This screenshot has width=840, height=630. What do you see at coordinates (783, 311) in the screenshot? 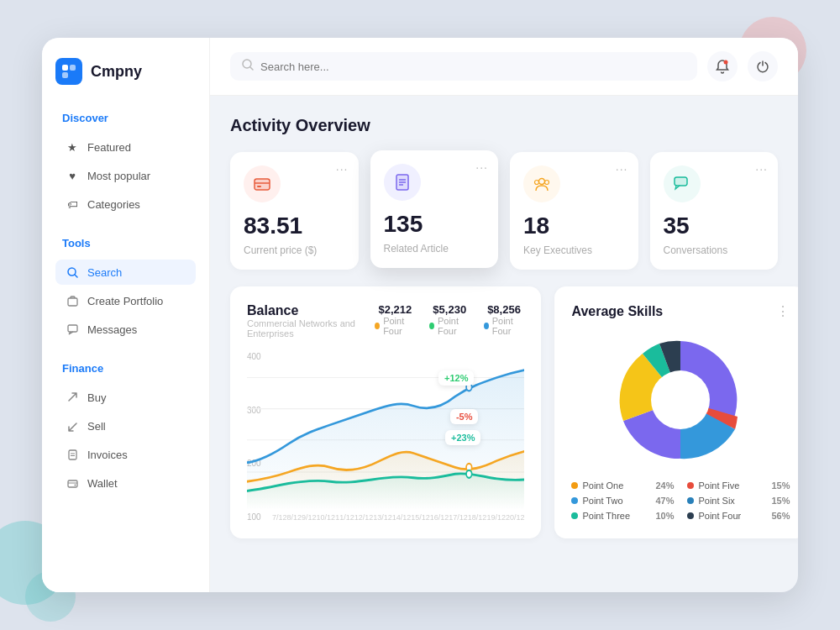
I see `skills-menu-icon: ⋮` at bounding box center [783, 311].